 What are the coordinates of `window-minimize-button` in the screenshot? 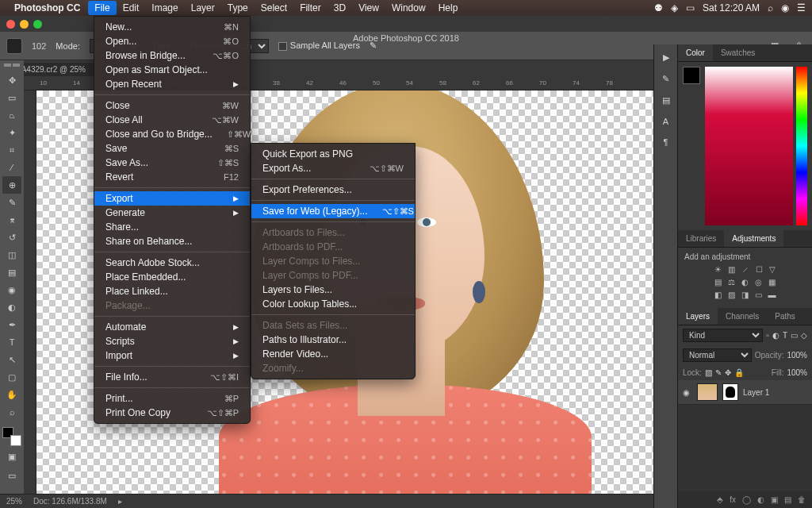 It's located at (24, 24).